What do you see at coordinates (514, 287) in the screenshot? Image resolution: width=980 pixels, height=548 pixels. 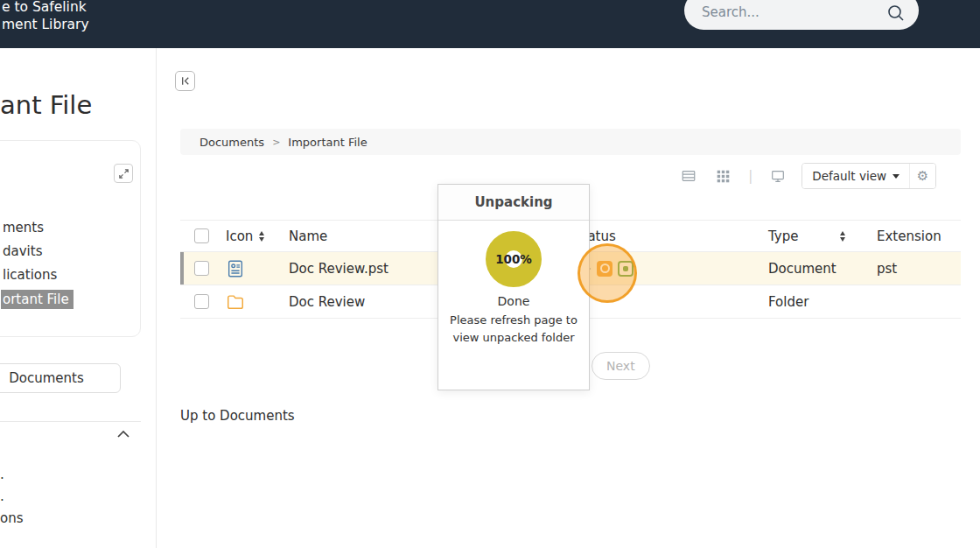 I see `unpacking-modal: Unpacking 100% Done Please refresh page …` at bounding box center [514, 287].